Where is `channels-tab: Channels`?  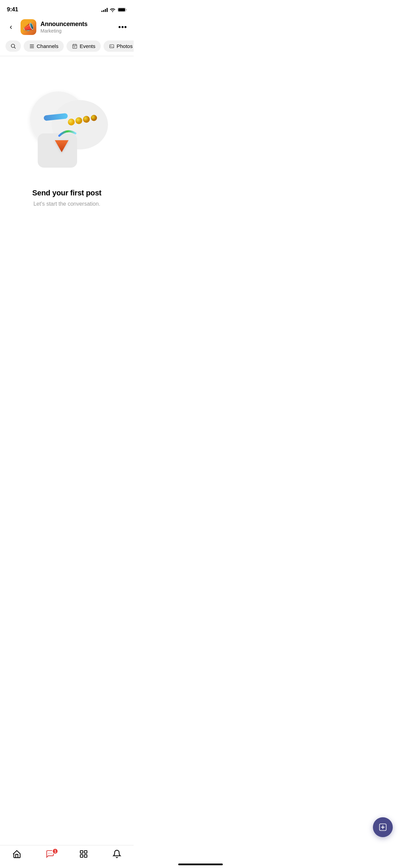 channels-tab: Channels is located at coordinates (44, 46).